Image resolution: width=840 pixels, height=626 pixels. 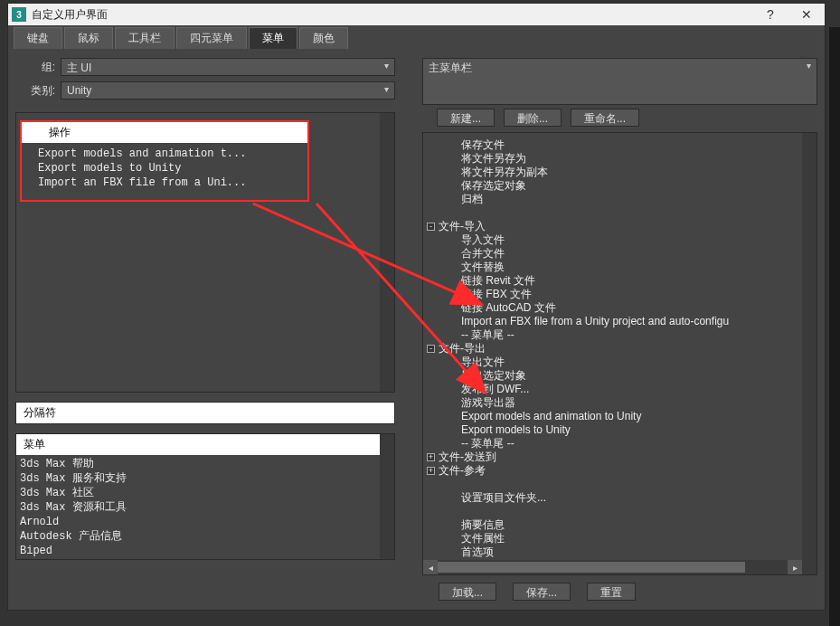 What do you see at coordinates (633, 253) in the screenshot?
I see `tree-item: 合并文件` at bounding box center [633, 253].